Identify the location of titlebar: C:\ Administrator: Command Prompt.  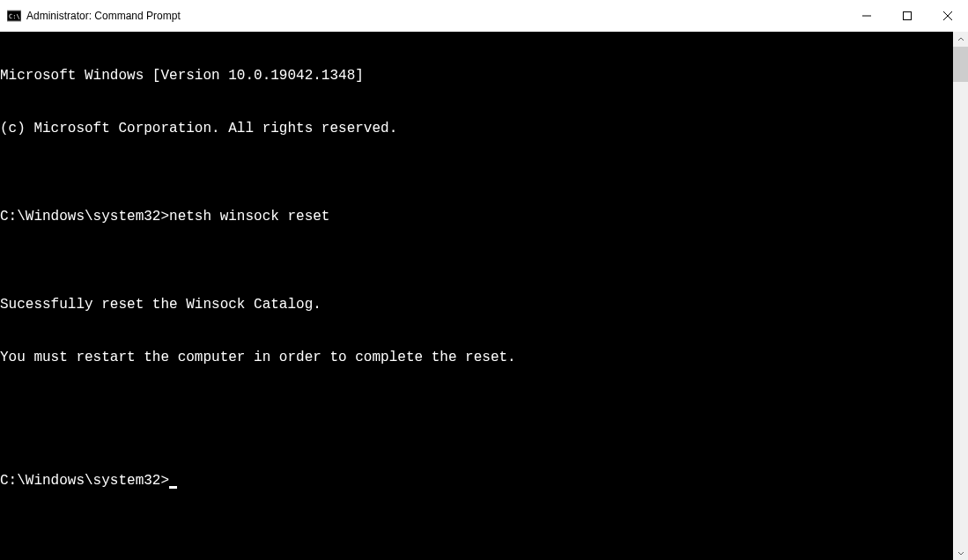
(484, 16).